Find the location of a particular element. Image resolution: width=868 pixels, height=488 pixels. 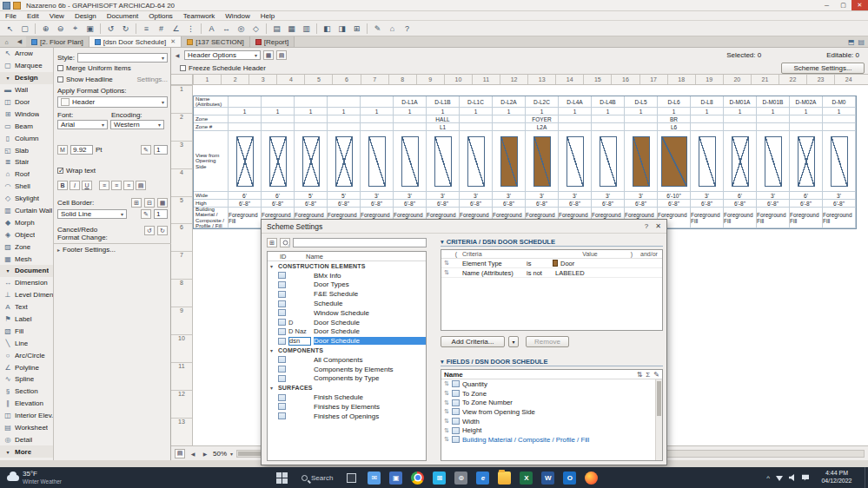

toolbox-item: ≣ Stair is located at coordinates (26, 162).